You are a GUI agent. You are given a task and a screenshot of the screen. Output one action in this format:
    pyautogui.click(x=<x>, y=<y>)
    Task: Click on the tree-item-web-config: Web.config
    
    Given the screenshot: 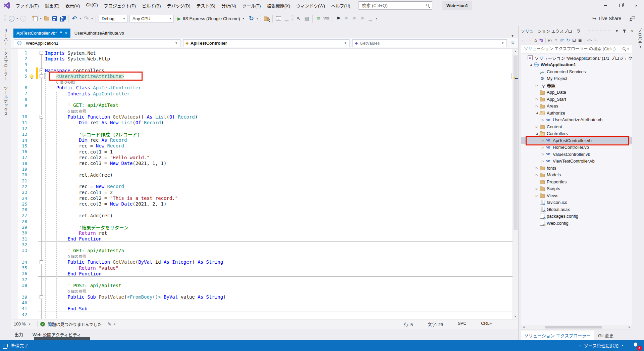 What is the action you would take?
    pyautogui.click(x=577, y=223)
    